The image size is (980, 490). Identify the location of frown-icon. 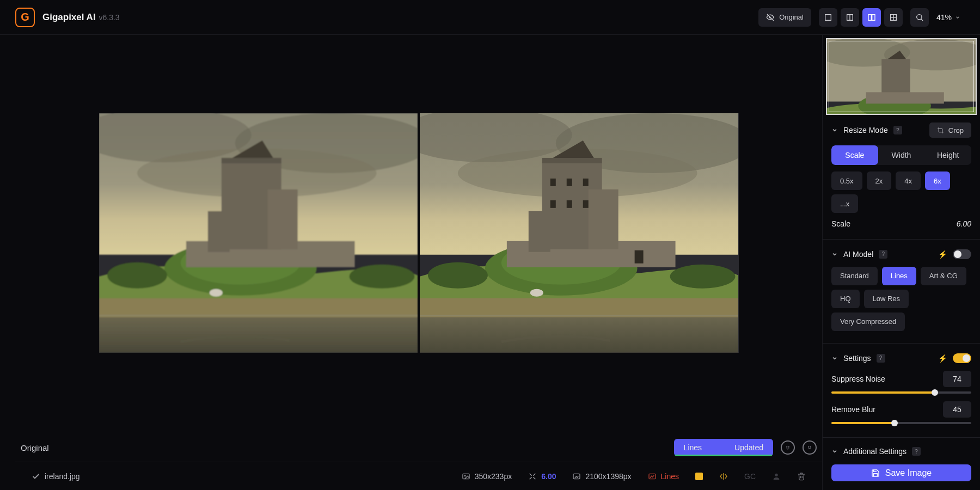
(810, 448).